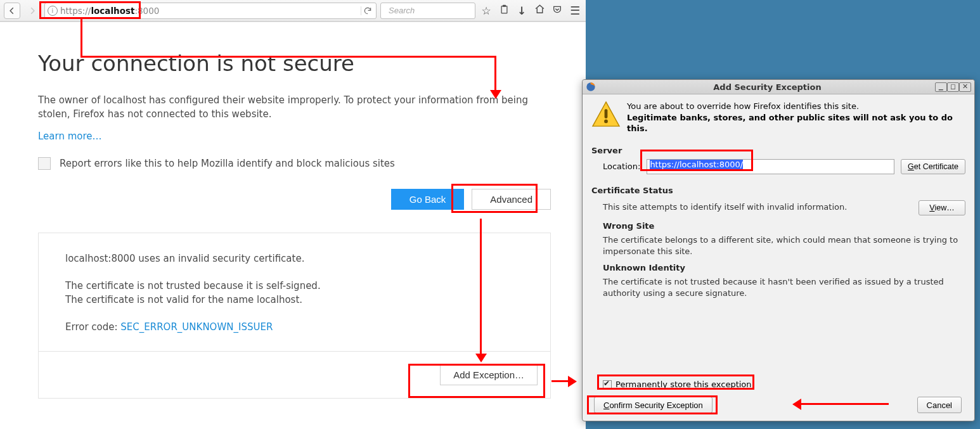 This screenshot has width=980, height=429. I want to click on cert-line-2: The certificate is not trusted because i…, so click(294, 286).